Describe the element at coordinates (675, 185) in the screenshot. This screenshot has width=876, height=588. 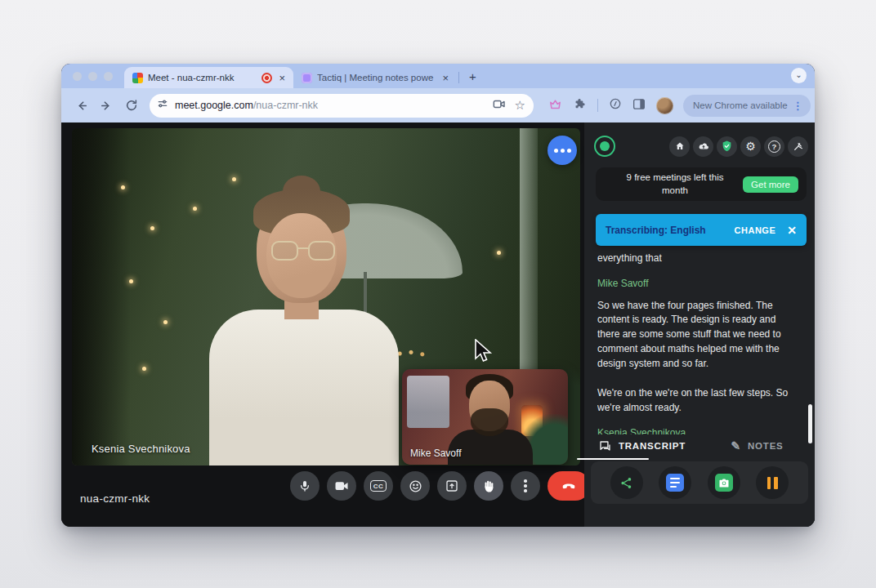
I see `free-meetings-message: 9 free meetings left this month` at that location.